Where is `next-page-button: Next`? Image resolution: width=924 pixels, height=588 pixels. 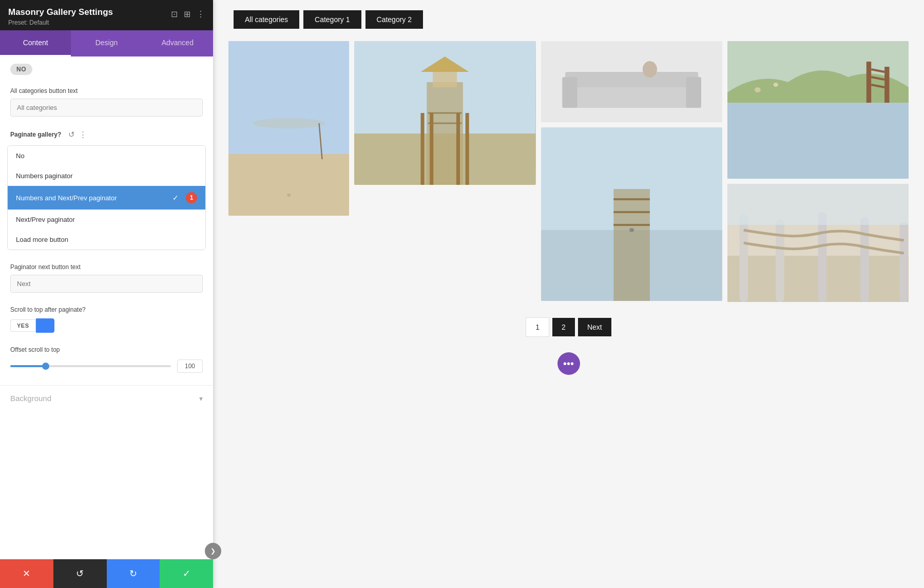 next-page-button: Next is located at coordinates (594, 327).